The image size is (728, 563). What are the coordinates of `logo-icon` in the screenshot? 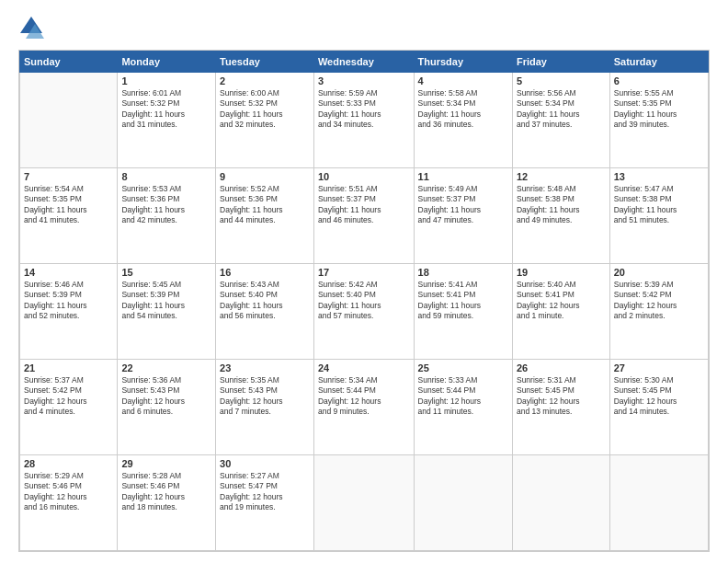 It's located at (31, 28).